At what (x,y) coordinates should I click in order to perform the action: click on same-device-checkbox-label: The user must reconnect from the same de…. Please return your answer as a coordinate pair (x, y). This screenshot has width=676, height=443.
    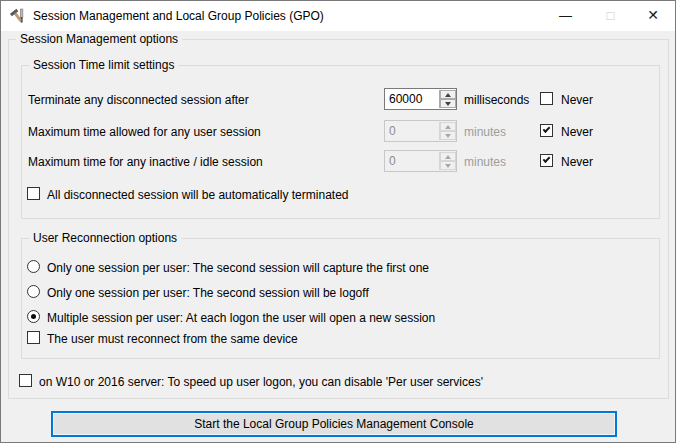
    Looking at the image, I should click on (172, 339).